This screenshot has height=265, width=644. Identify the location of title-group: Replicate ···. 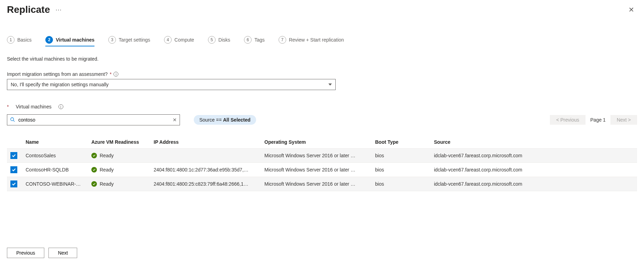
(35, 10).